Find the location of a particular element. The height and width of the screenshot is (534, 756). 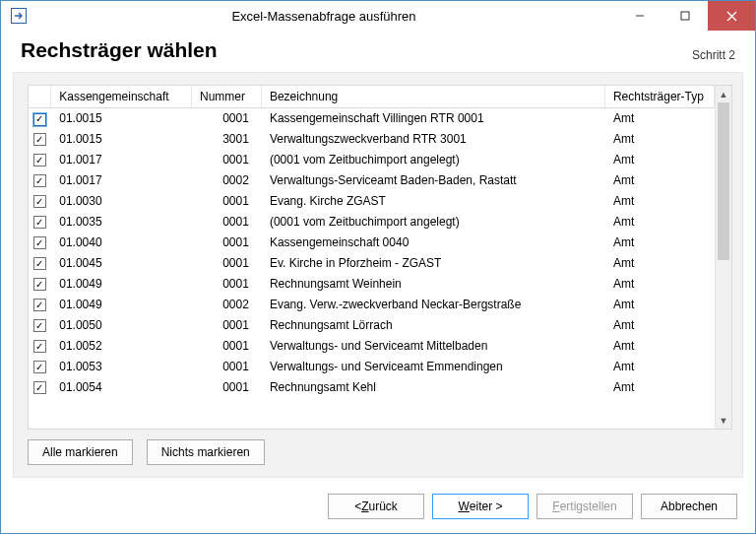

table-row: ✓01.00170001(0001 vom Zeitbuchimport ang… is located at coordinates (372, 160).